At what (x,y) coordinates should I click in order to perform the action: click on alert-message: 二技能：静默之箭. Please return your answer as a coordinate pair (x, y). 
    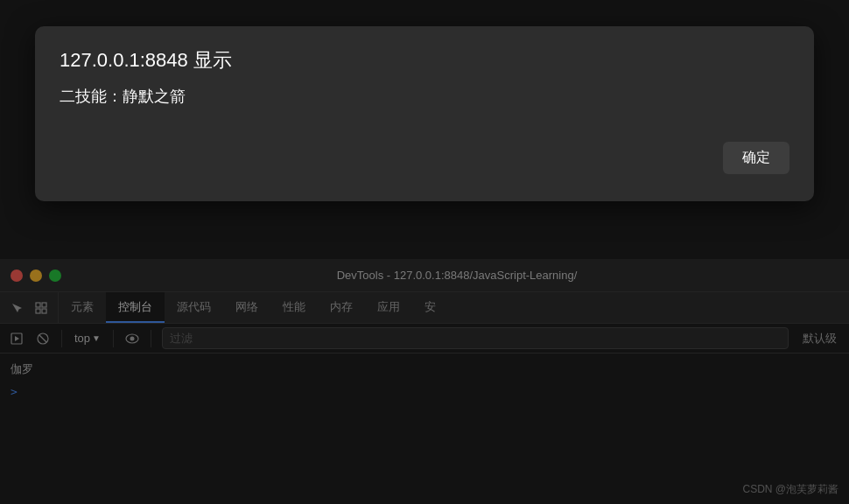
    Looking at the image, I should click on (424, 96).